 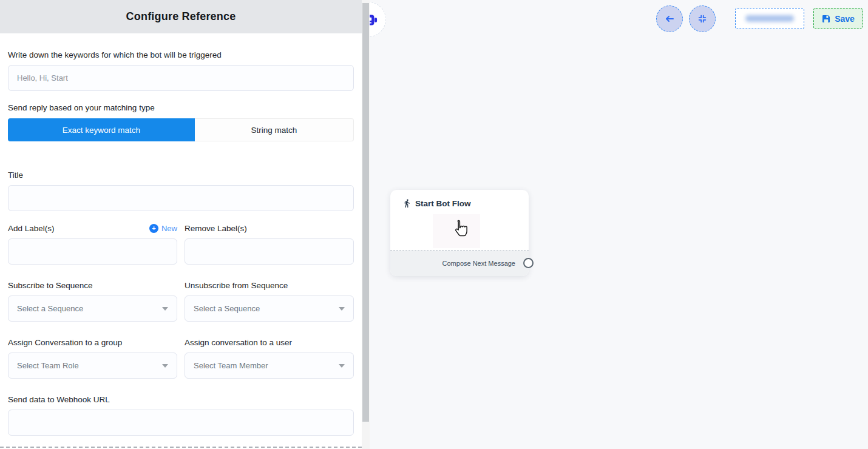 I want to click on blurred-button, so click(x=770, y=18).